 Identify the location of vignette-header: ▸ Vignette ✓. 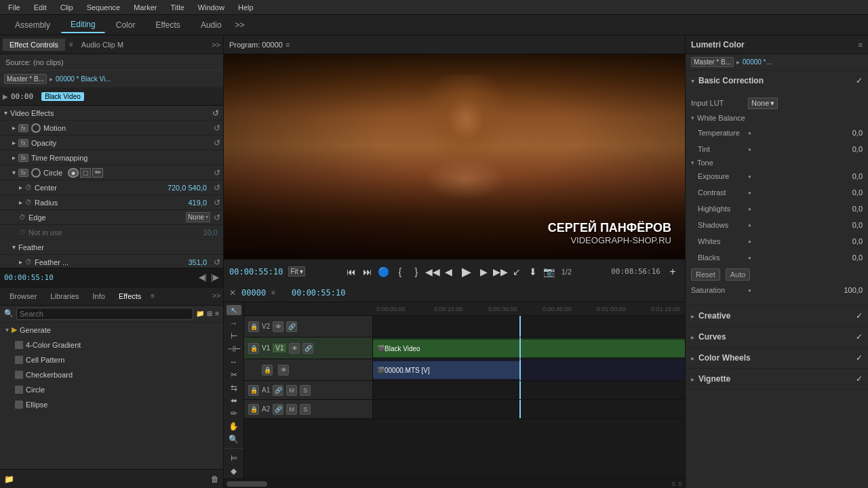
(777, 379).